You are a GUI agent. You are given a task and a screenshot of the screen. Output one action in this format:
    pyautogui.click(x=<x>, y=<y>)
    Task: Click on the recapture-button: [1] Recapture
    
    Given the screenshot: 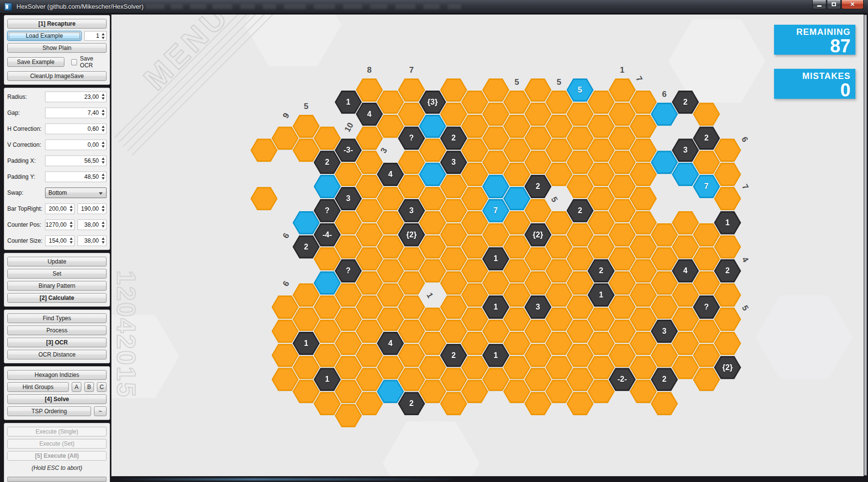 What is the action you would take?
    pyautogui.click(x=57, y=24)
    